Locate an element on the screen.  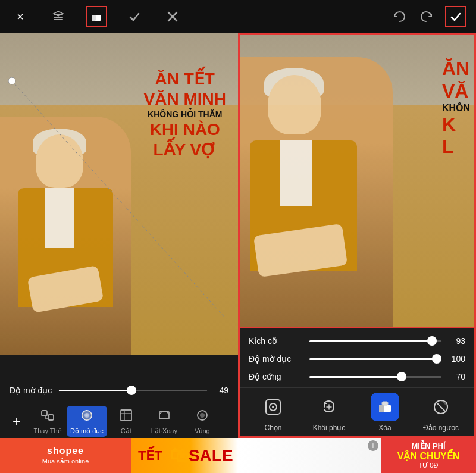
tool-do-mo-duc: Độ mờ đục is located at coordinates (87, 421).